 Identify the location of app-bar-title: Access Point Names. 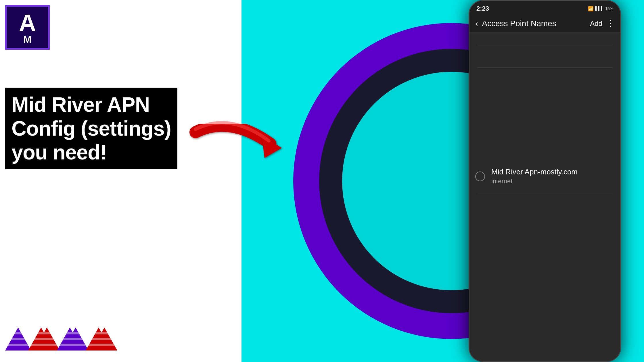
(536, 24).